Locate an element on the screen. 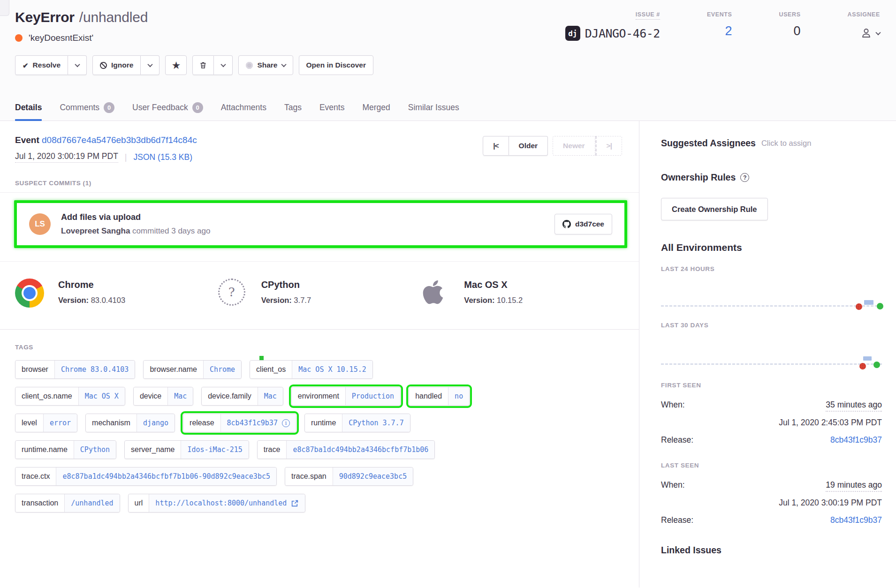 The height and width of the screenshot is (588, 896). tag-value: 90d892c9eace3bc5 is located at coordinates (373, 476).